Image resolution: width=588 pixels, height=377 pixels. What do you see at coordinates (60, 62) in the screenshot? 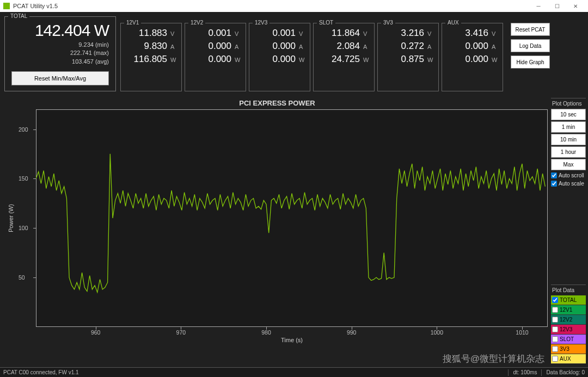
I see `total-avg: 103.457 (avg)` at bounding box center [60, 62].